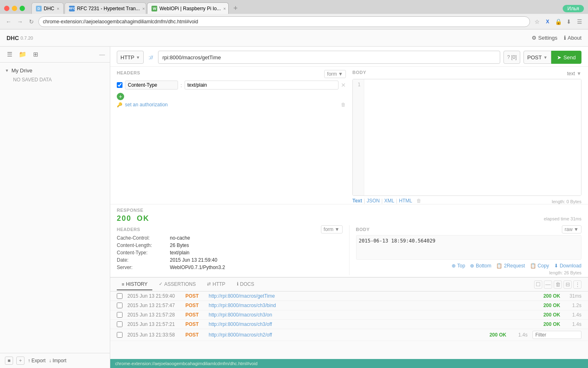  I want to click on tab-webiopi: W WebIOPi | Raspberry Pi Io... ×, so click(188, 8).